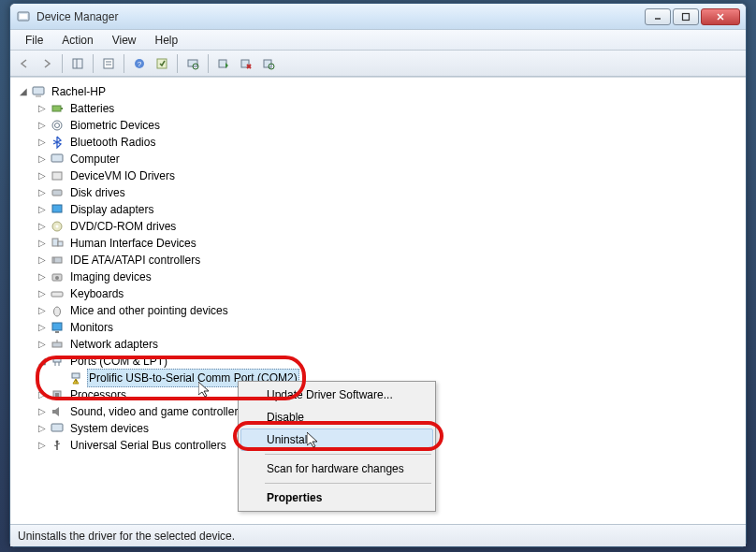 The image size is (756, 552). I want to click on app-icon, so click(23, 17).